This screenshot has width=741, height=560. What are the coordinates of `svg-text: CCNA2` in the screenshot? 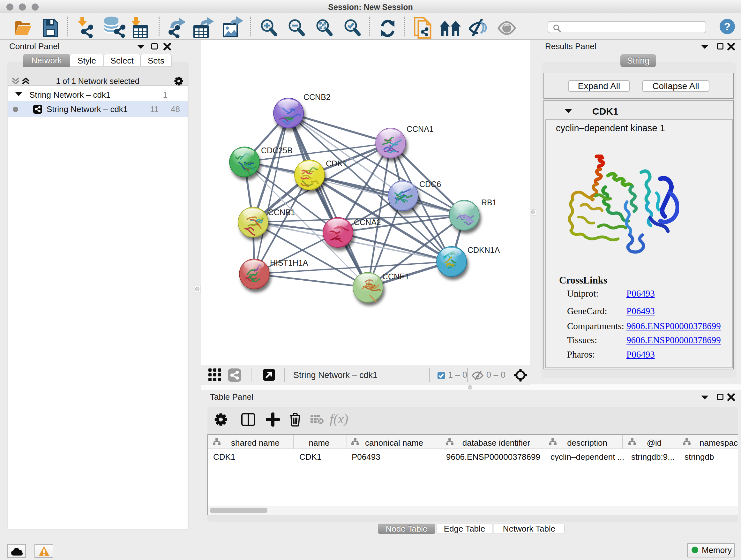 It's located at (367, 222).